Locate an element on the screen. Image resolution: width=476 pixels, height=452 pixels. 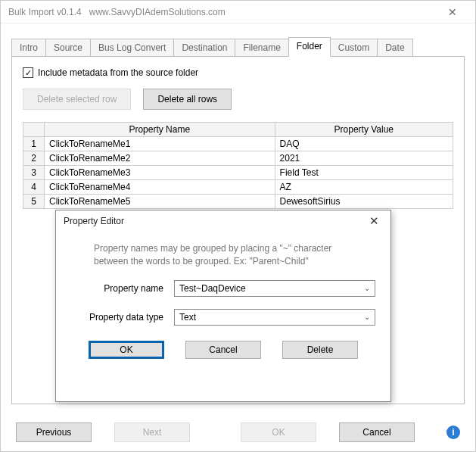
tab-destination: Destination is located at coordinates (204, 48).